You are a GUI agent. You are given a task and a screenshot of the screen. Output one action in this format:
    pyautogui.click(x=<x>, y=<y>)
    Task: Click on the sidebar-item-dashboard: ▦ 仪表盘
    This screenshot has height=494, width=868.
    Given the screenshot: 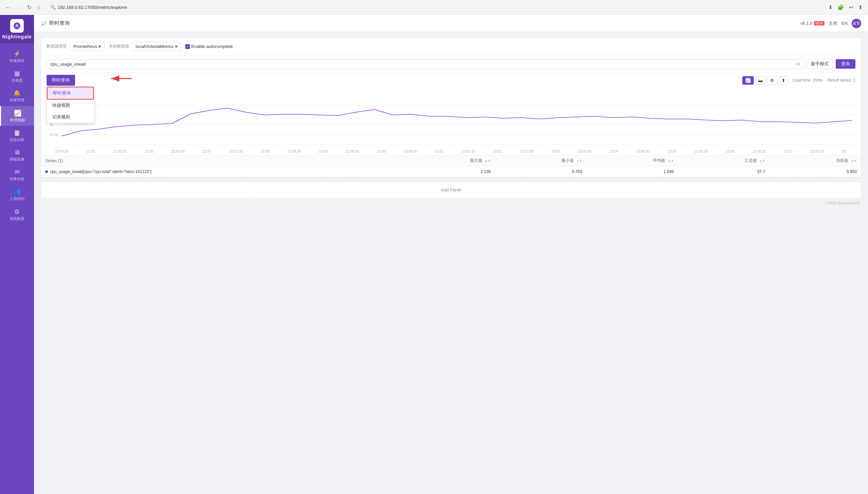 What is the action you would take?
    pyautogui.click(x=17, y=76)
    